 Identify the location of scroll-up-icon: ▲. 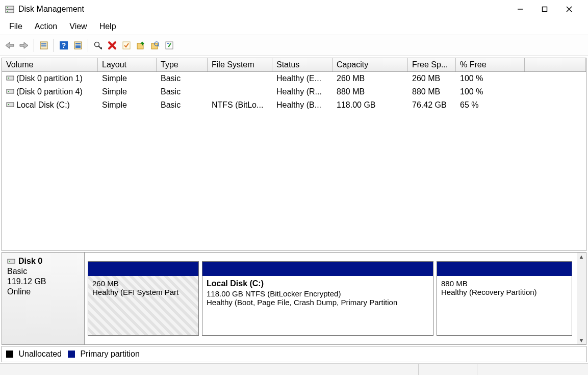
(581, 257).